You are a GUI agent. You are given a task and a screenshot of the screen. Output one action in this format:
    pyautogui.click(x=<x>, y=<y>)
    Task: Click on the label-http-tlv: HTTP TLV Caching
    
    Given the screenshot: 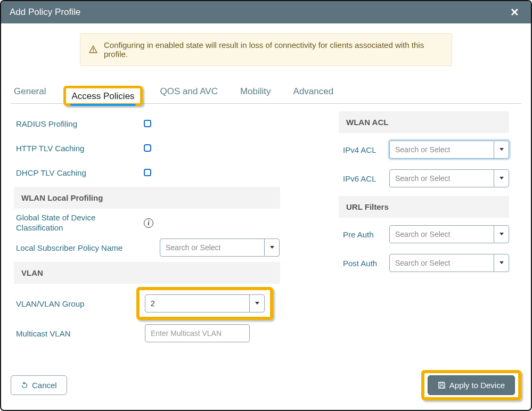 What is the action you would take?
    pyautogui.click(x=80, y=148)
    